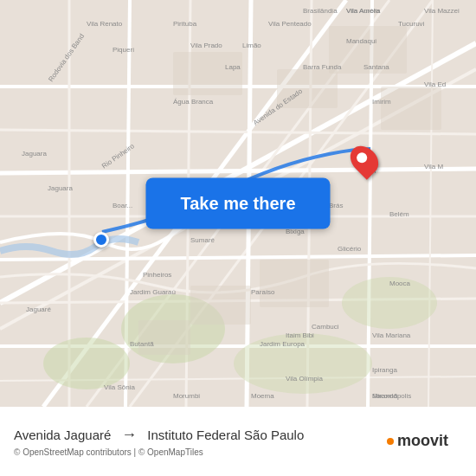 The width and height of the screenshot is (476, 476). I want to click on svg-text: Santana, so click(376, 68).